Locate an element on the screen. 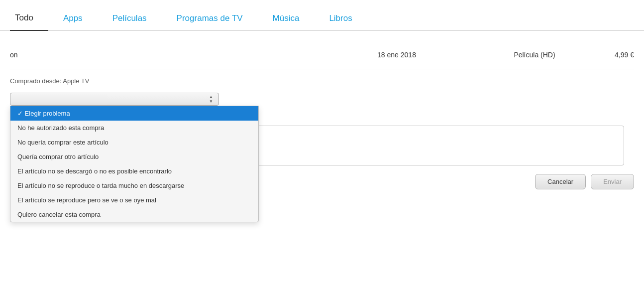  purchase-name: on is located at coordinates (50, 55).